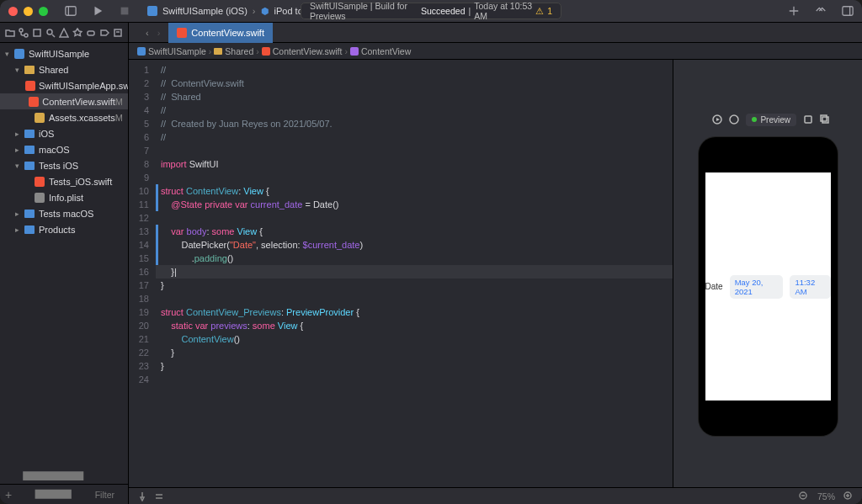  What do you see at coordinates (495, 51) in the screenshot?
I see `jump-bar: SwiftUISample› Shared› ContentView.swift…` at bounding box center [495, 51].